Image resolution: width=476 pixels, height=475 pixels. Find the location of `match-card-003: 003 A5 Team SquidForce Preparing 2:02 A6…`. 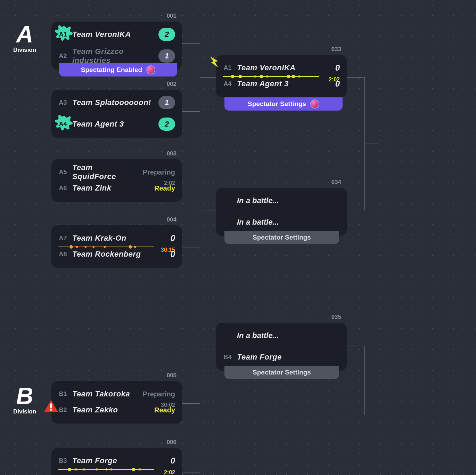

match-card-003: 003 A5 Team SquidForce Preparing 2:02 A6… is located at coordinates (117, 180).